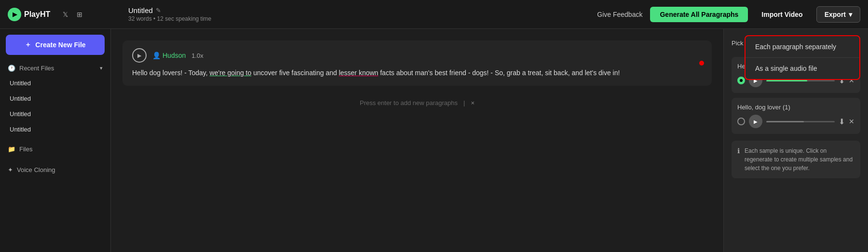  I want to click on version-2-progress-bar, so click(800, 121).